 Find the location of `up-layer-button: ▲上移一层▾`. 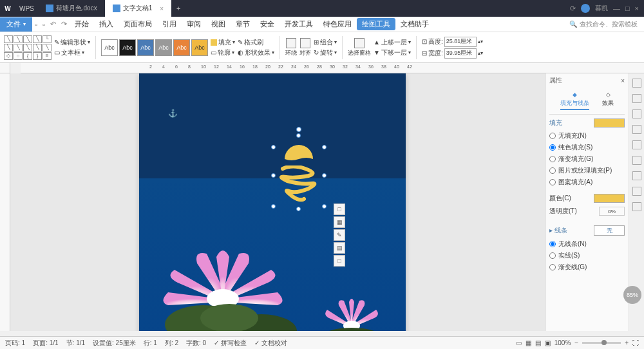

up-layer-button: ▲上移一层▾ is located at coordinates (392, 42).